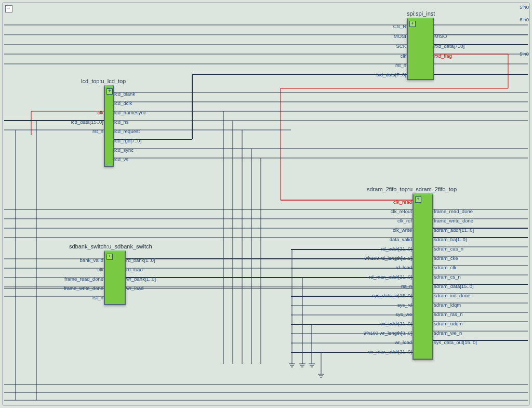  I want to click on pin-clkwrite: clk_write, so click(403, 230).